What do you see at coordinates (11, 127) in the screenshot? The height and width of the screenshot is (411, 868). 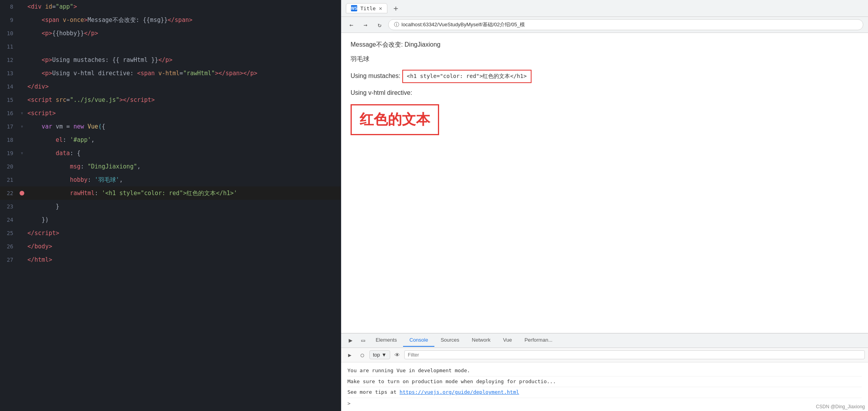 I see `line-number: 17` at bounding box center [11, 127].